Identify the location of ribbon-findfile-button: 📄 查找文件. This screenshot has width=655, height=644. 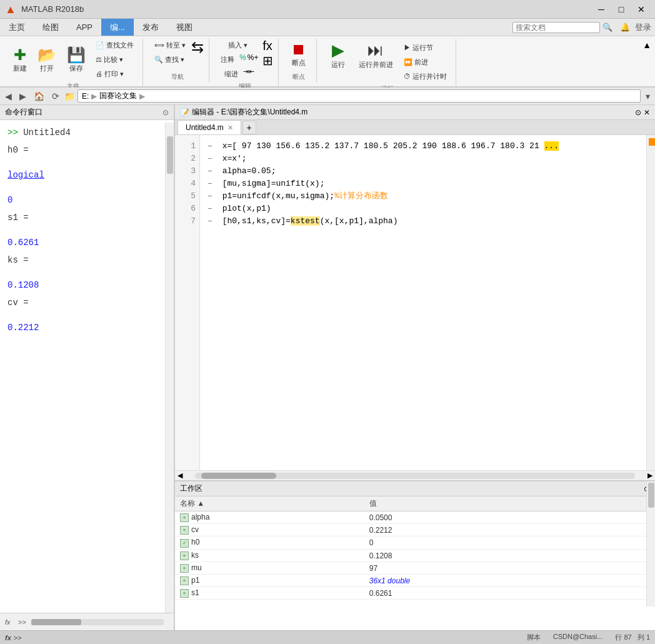
(115, 45).